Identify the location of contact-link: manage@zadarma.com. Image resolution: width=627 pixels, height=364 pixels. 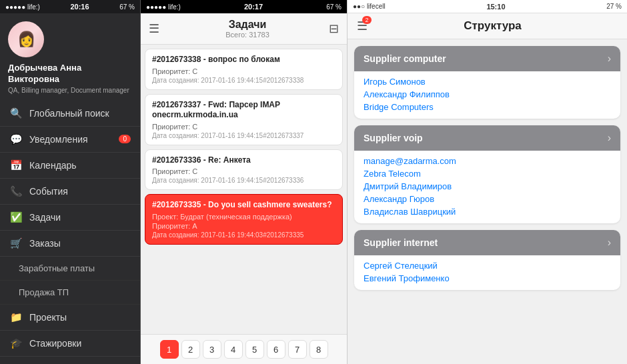
(487, 161).